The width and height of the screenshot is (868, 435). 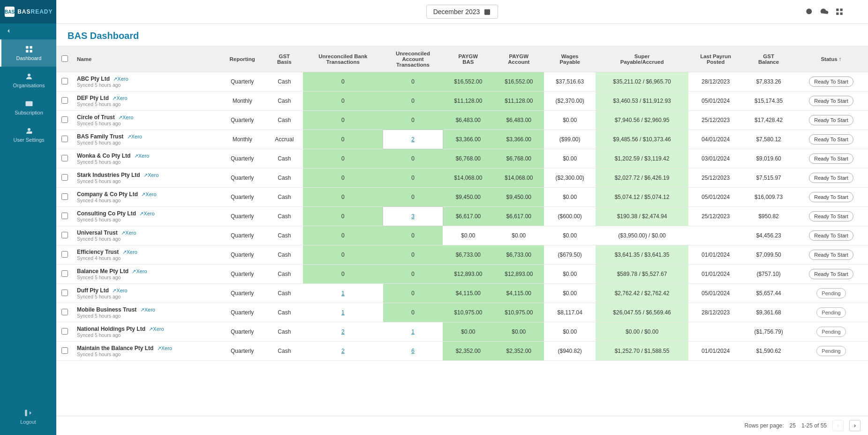 I want to click on col-header-gst-balance: GSTBalance, so click(x=769, y=59).